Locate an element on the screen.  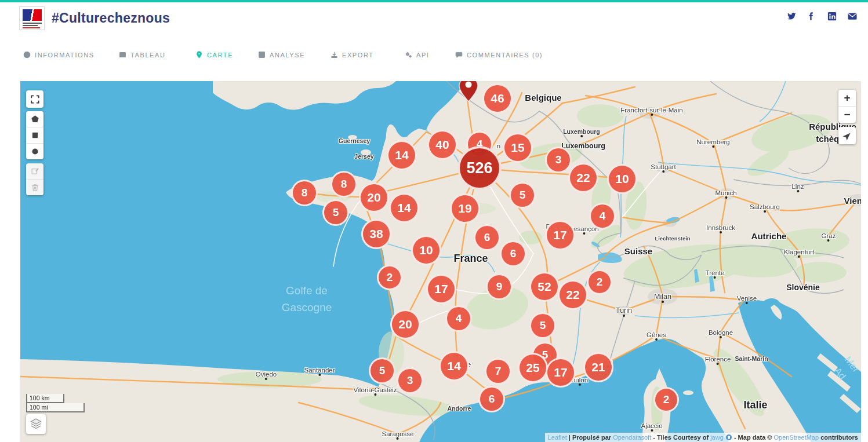
bar-chart-icon is located at coordinates (262, 54).